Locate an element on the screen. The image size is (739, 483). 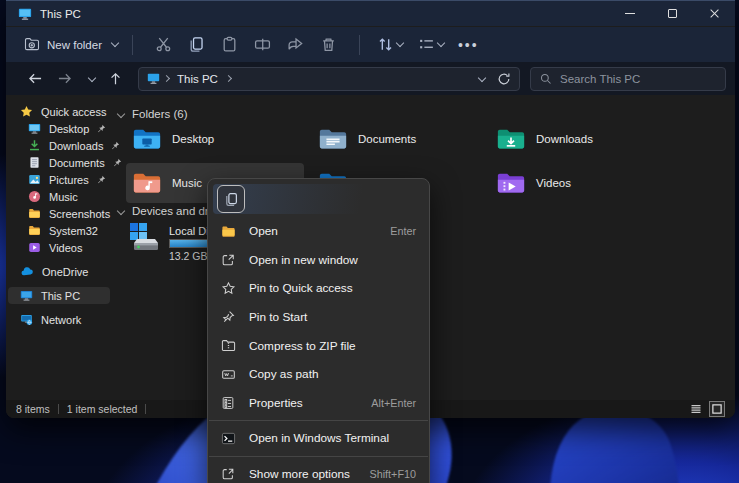
new-folder-button: New folder is located at coordinates (71, 45).